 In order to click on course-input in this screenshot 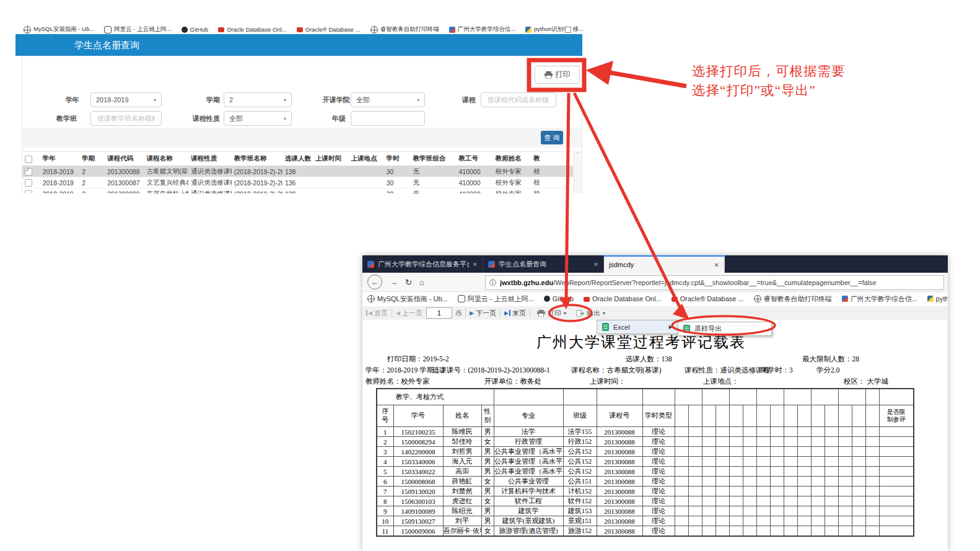, I will do `click(518, 100)`.